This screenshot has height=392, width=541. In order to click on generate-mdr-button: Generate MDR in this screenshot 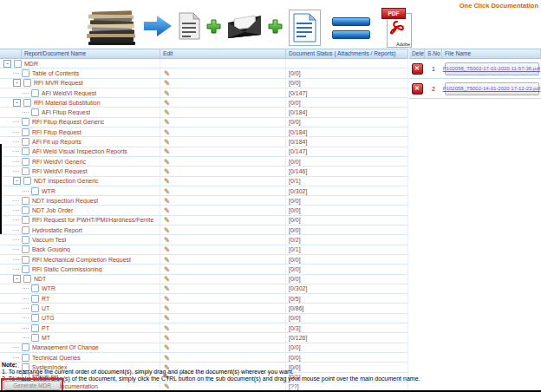, I will do `click(32, 385)`.